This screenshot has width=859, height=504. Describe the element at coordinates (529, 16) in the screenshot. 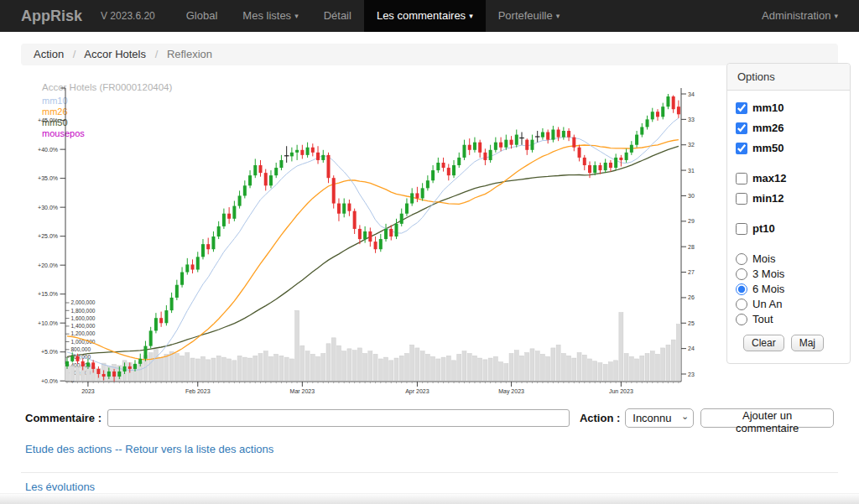

I see `nav-item-portefeuille: Portefeuille▾` at that location.